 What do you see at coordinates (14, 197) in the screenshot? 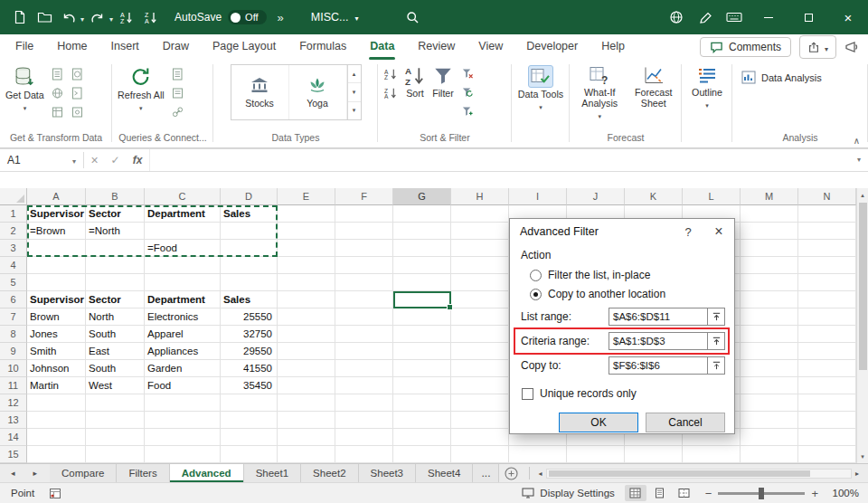
I see `select-all-corner` at bounding box center [14, 197].